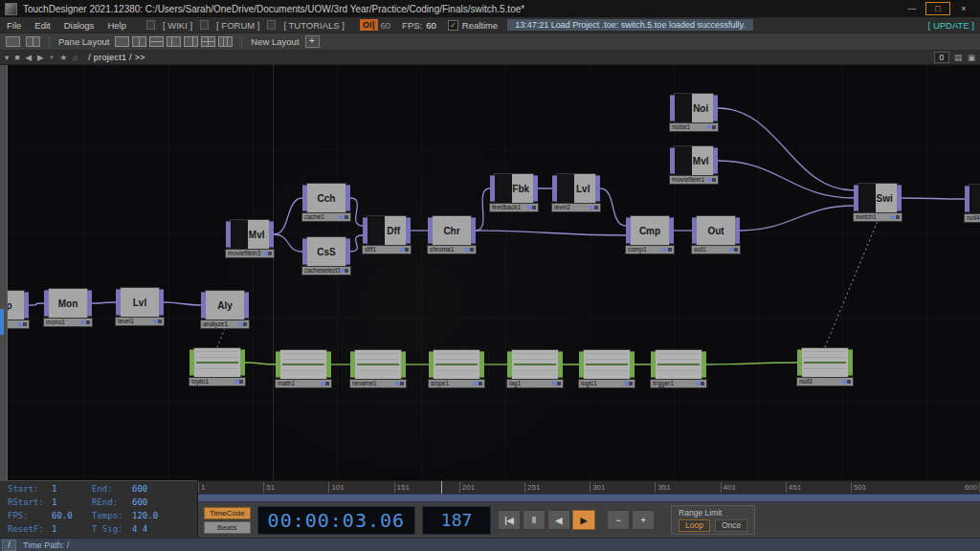 The image size is (980, 551). What do you see at coordinates (369, 25) in the screenshot?
I see `performance-monitor-badge: O!|` at bounding box center [369, 25].